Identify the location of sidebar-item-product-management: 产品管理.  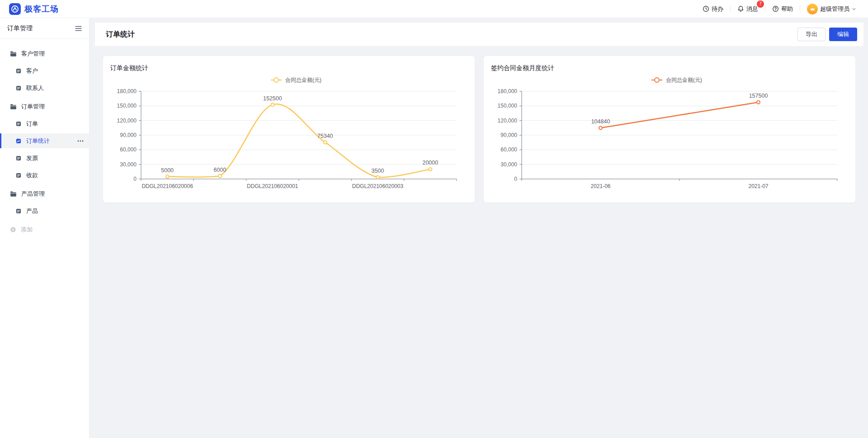
(44, 193).